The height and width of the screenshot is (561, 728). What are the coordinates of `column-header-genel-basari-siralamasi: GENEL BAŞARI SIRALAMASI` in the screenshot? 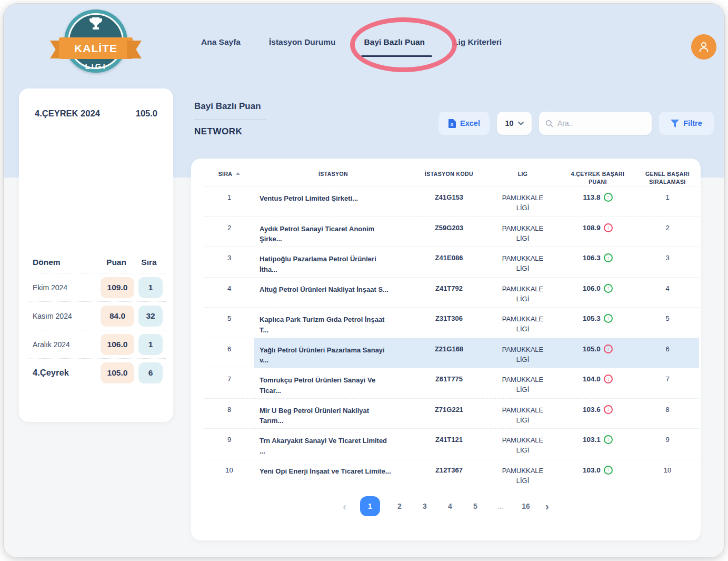 It's located at (667, 178).